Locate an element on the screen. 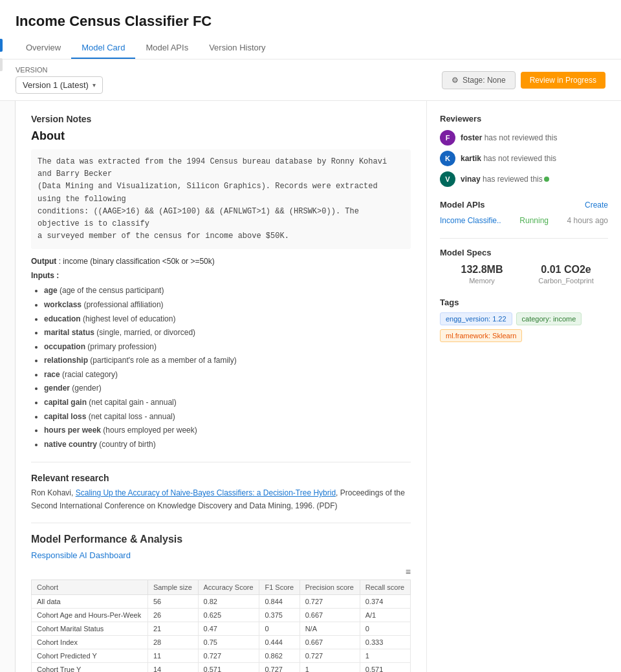  review-button: Review in Progress is located at coordinates (563, 80).